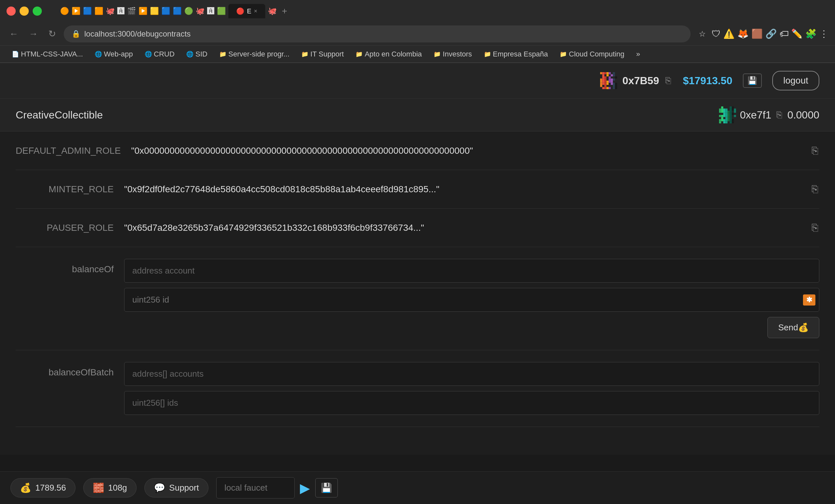 Image resolution: width=835 pixels, height=504 pixels. What do you see at coordinates (797, 34) in the screenshot?
I see `pen-icon: ✏️` at bounding box center [797, 34].